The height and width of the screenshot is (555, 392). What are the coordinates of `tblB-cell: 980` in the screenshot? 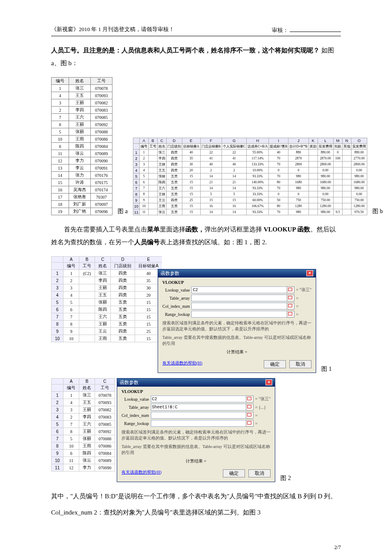 It's located at (298, 188).